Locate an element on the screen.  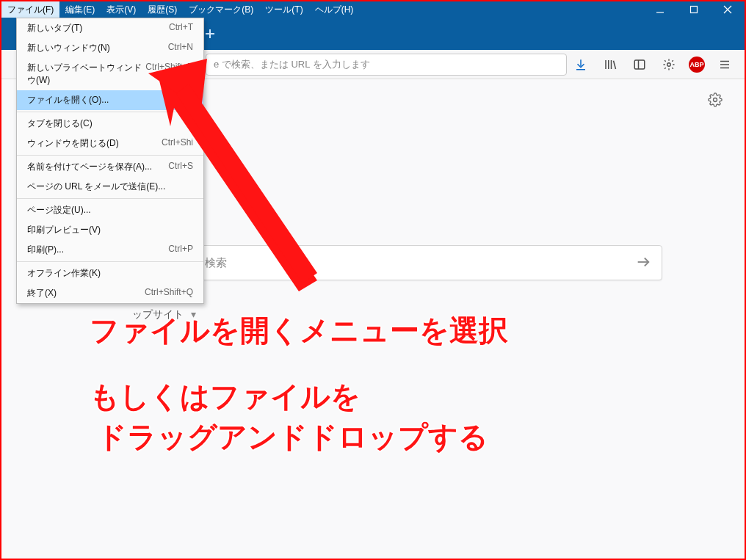
close-button is located at coordinates (728, 10).